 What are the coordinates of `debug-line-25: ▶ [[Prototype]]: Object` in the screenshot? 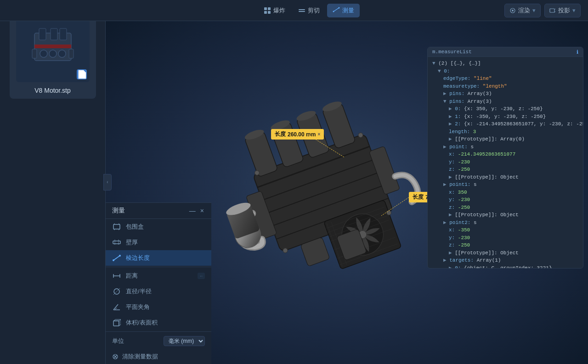 It's located at (505, 253).